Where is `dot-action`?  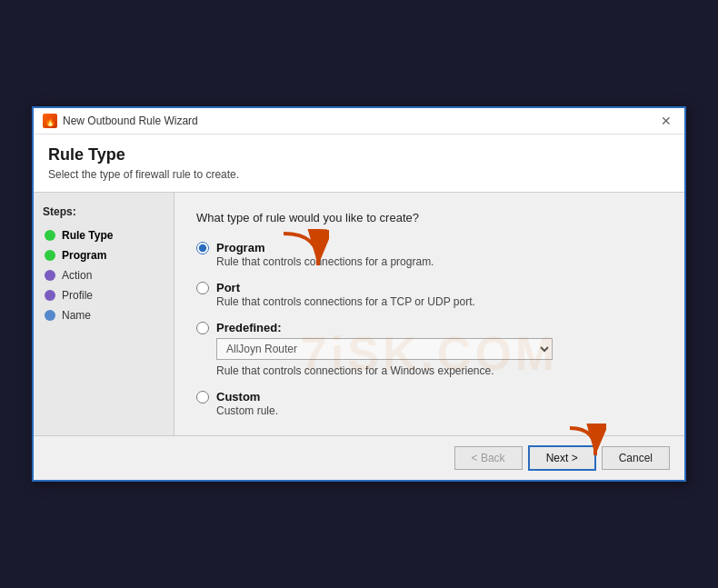
dot-action is located at coordinates (50, 275).